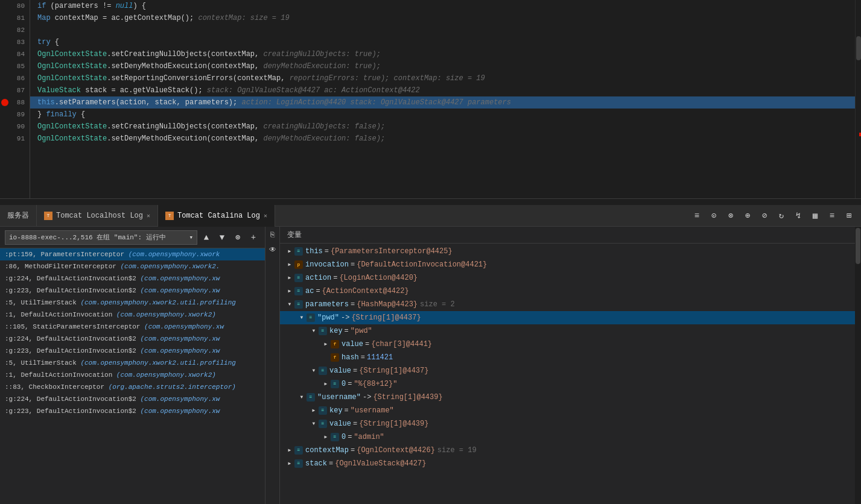  Describe the element at coordinates (567, 304) in the screenshot. I see `var-item-4: ▼≡parameters={HashMap@4423}size = 2` at that location.